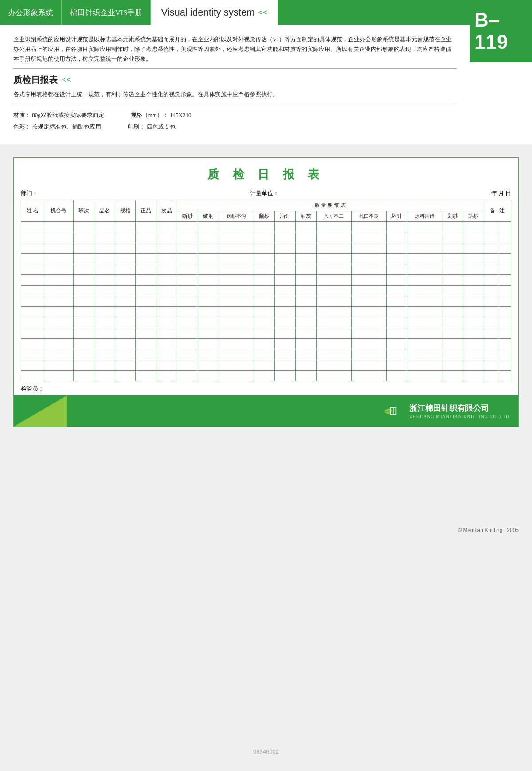 Image resolution: width=532 pixels, height=771 pixels. What do you see at coordinates (137, 127) in the screenshot?
I see `print-label-text: 印刷：` at bounding box center [137, 127].